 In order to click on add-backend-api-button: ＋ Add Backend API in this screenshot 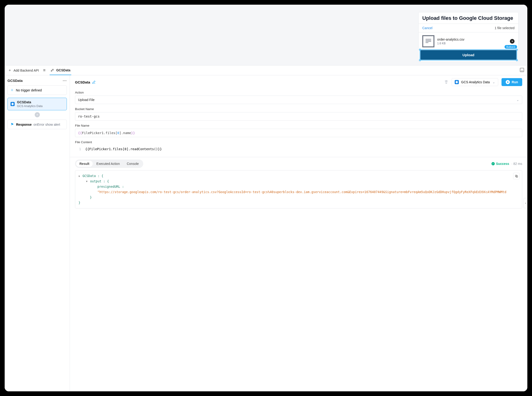, I will do `click(23, 70)`.